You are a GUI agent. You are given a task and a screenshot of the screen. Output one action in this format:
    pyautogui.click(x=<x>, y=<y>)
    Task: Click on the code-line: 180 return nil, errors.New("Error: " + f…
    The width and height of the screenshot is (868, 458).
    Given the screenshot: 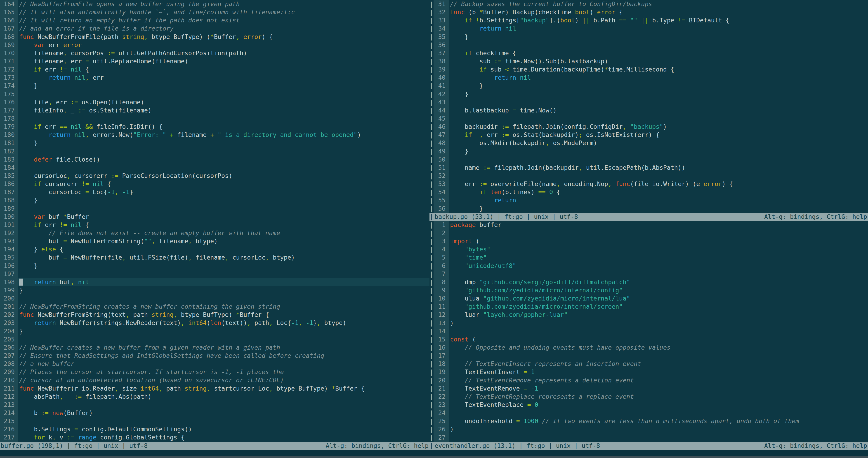 What is the action you would take?
    pyautogui.click(x=215, y=135)
    